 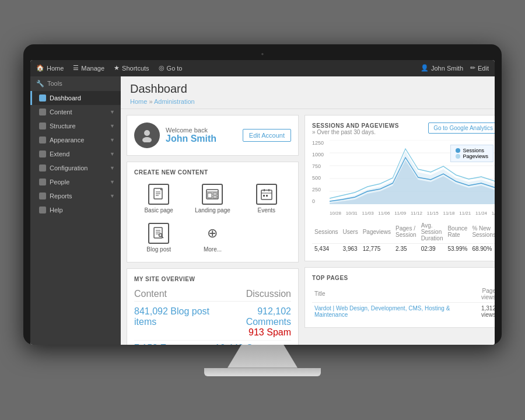 I want to click on content-icon, so click(x=43, y=112).